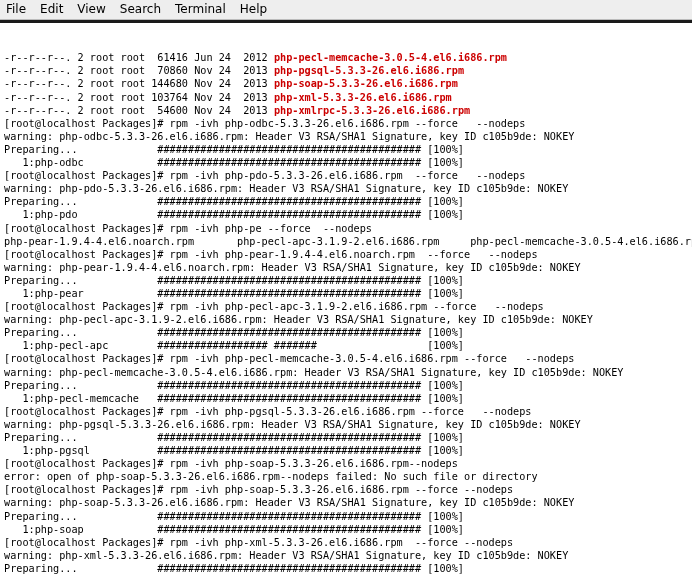  I want to click on terminal-line: 1:php-soap #############################…, so click(346, 530).